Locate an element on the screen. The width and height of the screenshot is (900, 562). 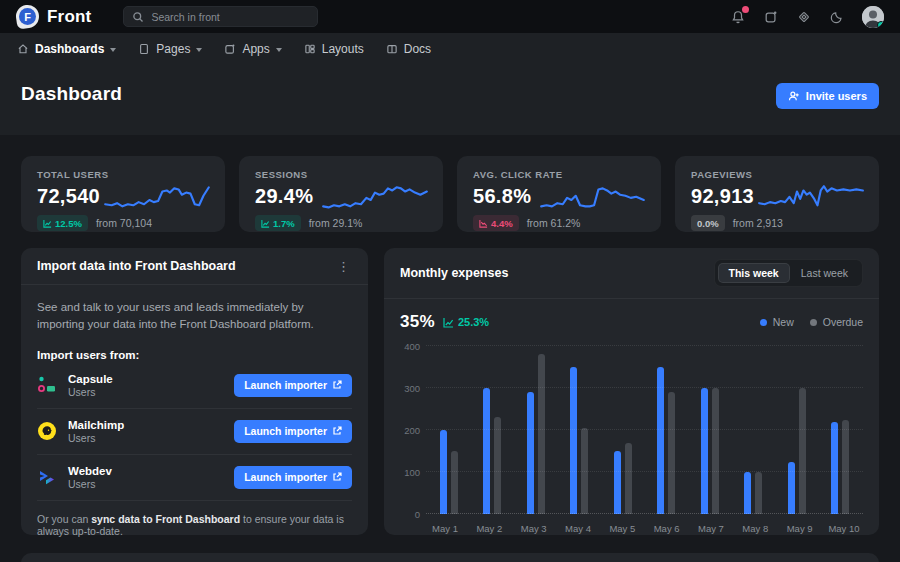
import-footer: Or you can sync data to Front Dashboard … is located at coordinates (194, 519).